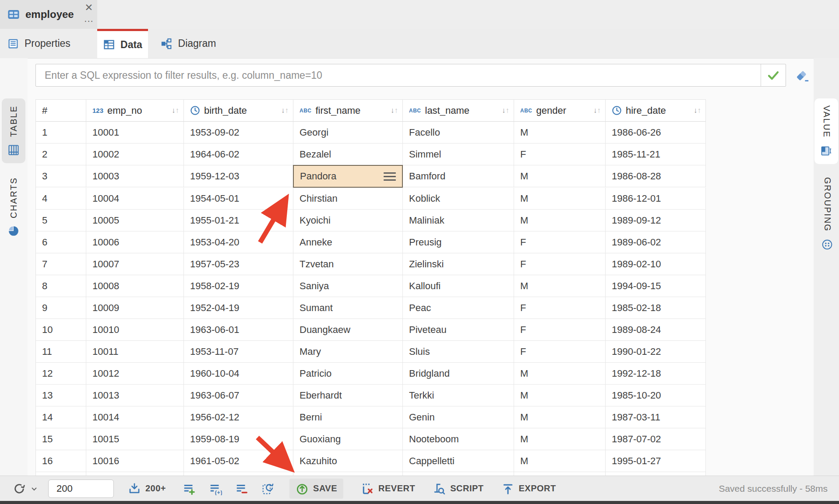 The height and width of the screenshot is (504, 839). Describe the element at coordinates (239, 374) in the screenshot. I see `data-cell: 1960-10-04` at that location.